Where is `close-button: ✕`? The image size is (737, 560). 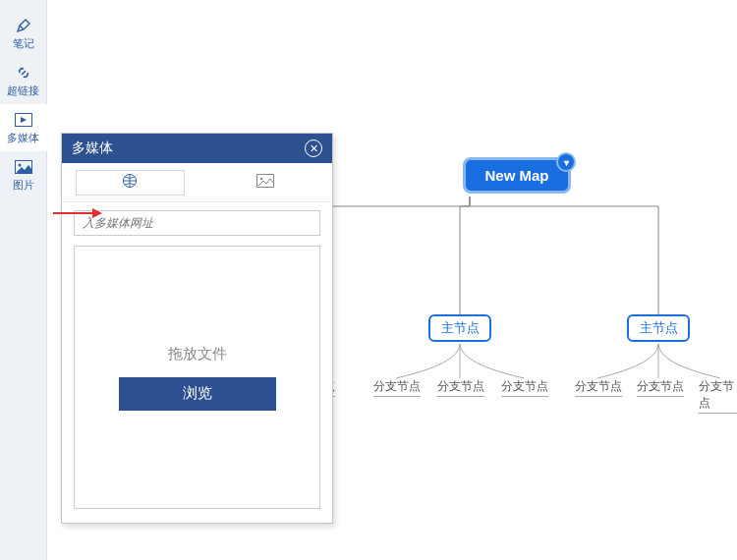 close-button: ✕ is located at coordinates (313, 148).